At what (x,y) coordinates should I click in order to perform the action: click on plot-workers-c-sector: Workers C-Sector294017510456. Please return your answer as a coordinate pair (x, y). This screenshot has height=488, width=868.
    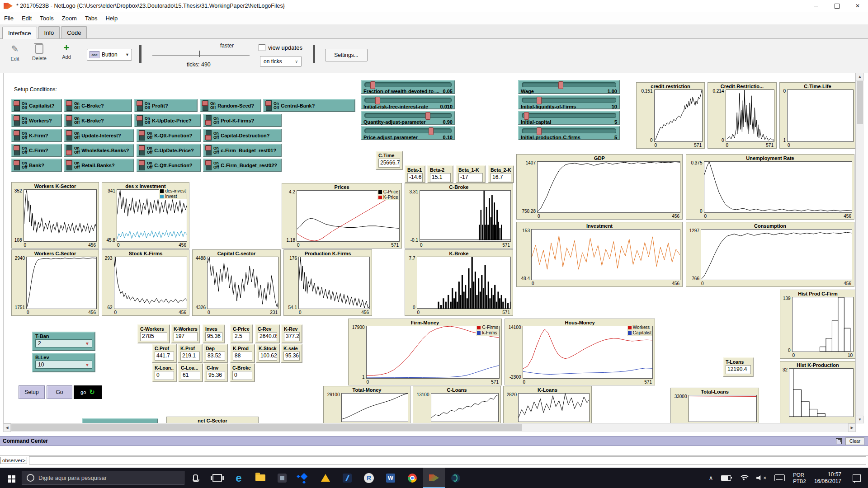
    Looking at the image, I should click on (55, 283).